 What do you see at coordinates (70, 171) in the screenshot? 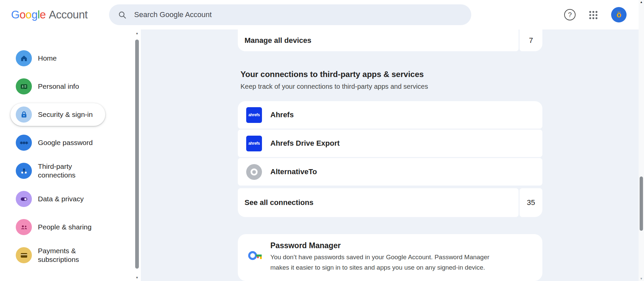
I see `sidebar-item-label: Third-party connections` at bounding box center [70, 171].